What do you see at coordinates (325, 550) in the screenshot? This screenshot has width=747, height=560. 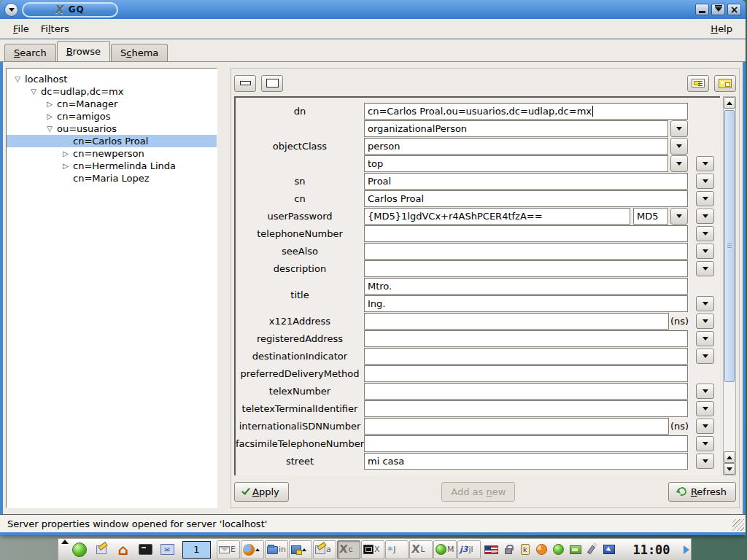 I see `taskbar-window-button: a` at bounding box center [325, 550].